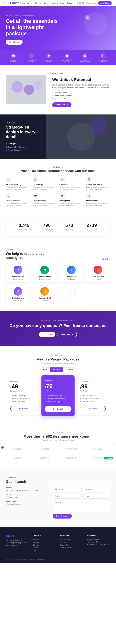  Describe the element at coordinates (45, 184) in the screenshot. I see `service-card-1: 💰 Tax Advisory Efficiently deliver servi…` at that location.